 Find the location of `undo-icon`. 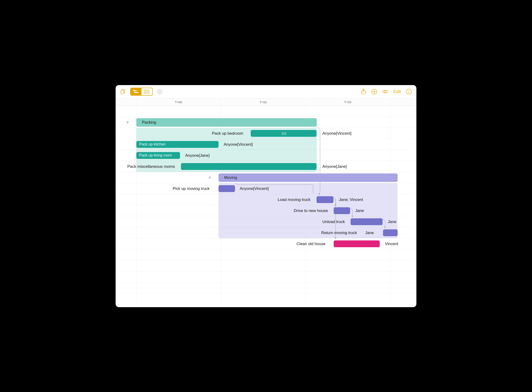

undo-icon is located at coordinates (160, 92).